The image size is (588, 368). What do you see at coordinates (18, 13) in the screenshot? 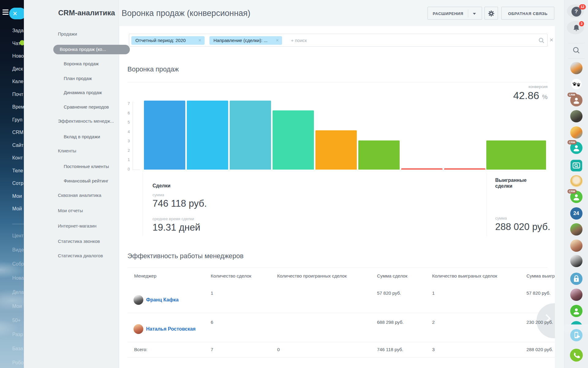
I see `close-slider-button: ✕` at bounding box center [18, 13].